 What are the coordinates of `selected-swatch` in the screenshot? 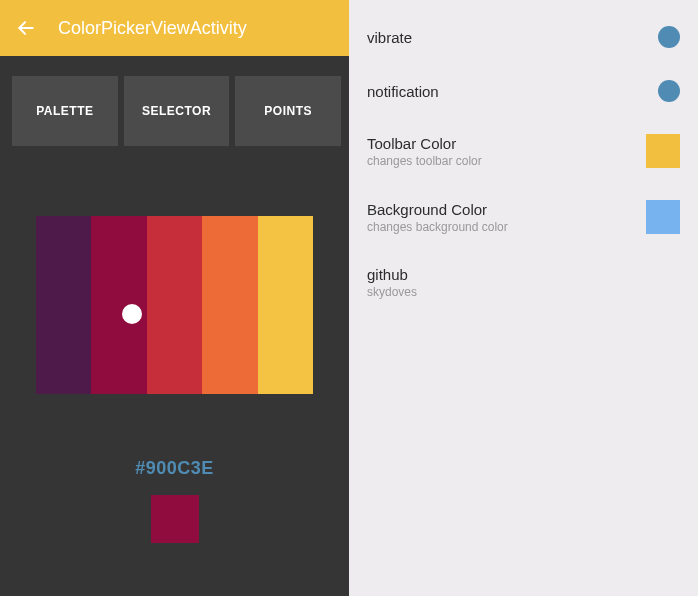 It's located at (175, 519).